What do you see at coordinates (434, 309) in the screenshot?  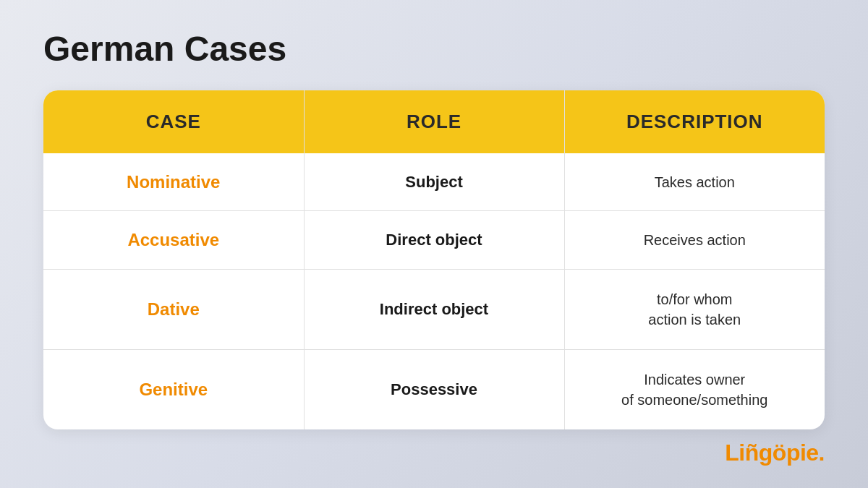 I see `table-row: Dative Indirect object to/for whom actio…` at bounding box center [434, 309].